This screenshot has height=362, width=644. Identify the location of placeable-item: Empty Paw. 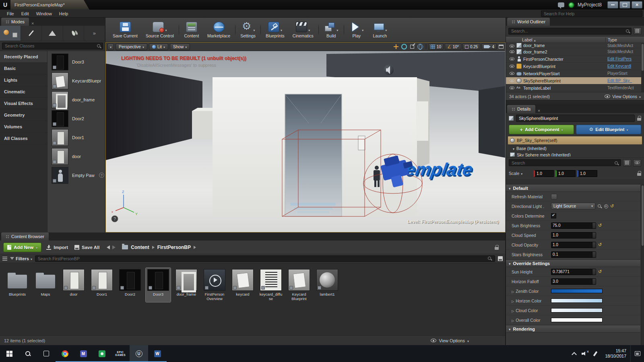
(76, 175).